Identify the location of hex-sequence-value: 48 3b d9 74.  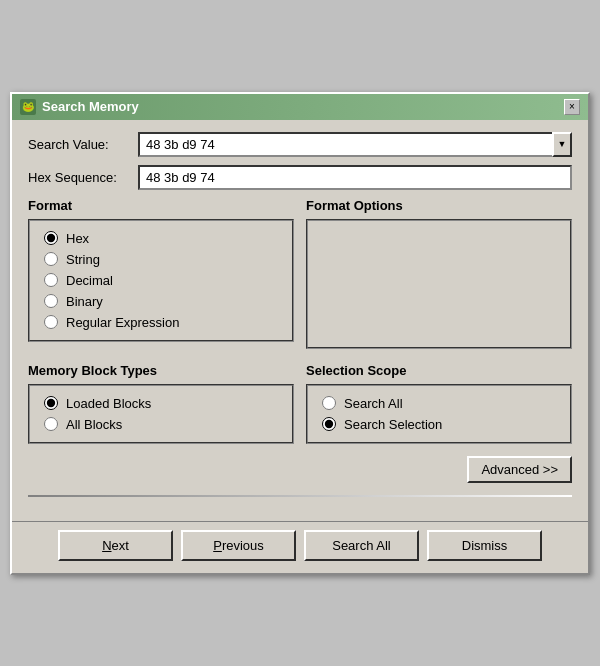
(355, 178).